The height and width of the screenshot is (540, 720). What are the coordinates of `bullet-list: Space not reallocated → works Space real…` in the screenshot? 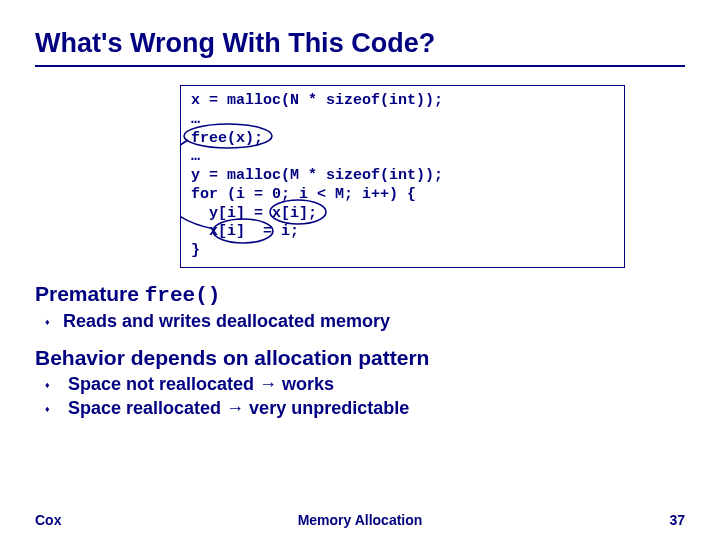 It's located at (360, 396).